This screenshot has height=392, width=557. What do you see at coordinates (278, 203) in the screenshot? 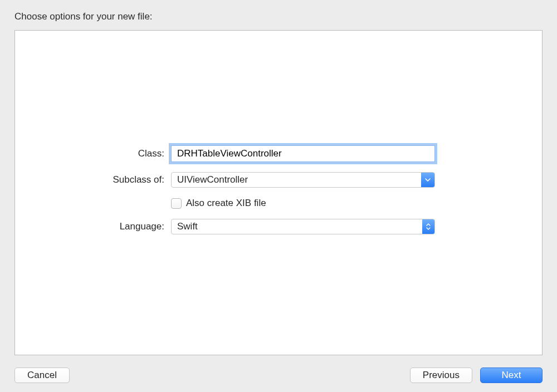
I see `xib-row: Also create XIB file` at bounding box center [278, 203].